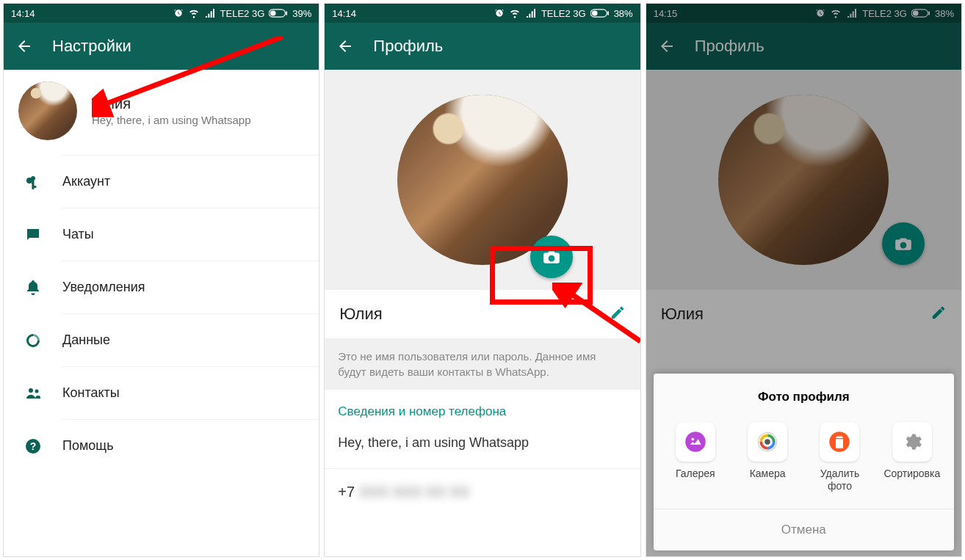  I want to click on change-photo-button, so click(552, 257).